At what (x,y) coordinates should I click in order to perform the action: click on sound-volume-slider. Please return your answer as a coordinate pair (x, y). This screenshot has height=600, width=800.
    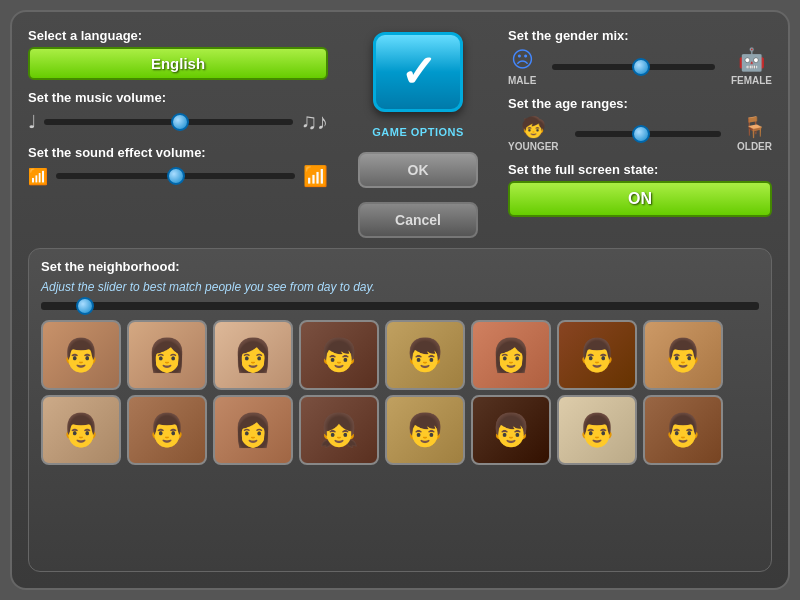
    Looking at the image, I should click on (176, 176).